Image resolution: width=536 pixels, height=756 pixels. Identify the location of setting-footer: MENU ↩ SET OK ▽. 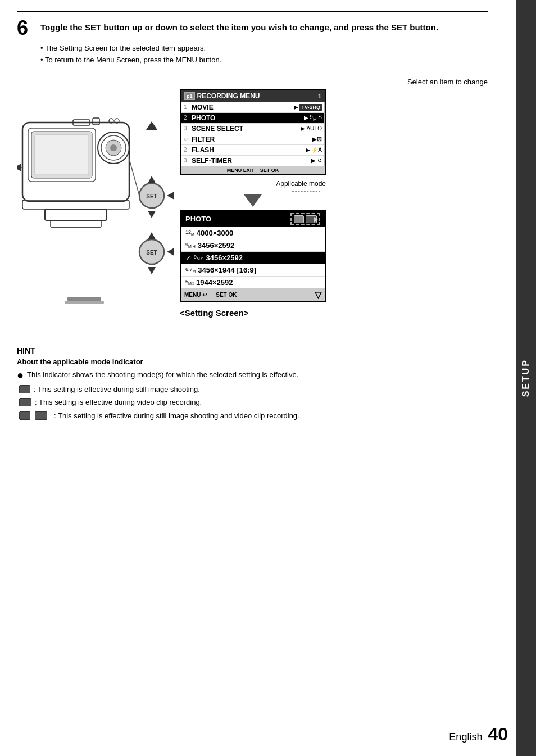
(253, 295).